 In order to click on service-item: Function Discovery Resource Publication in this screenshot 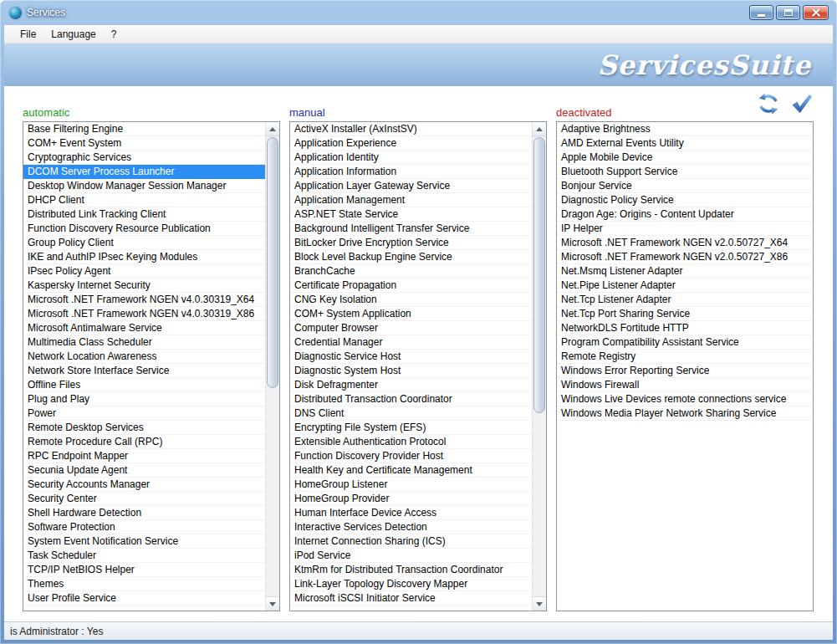, I will do `click(144, 229)`.